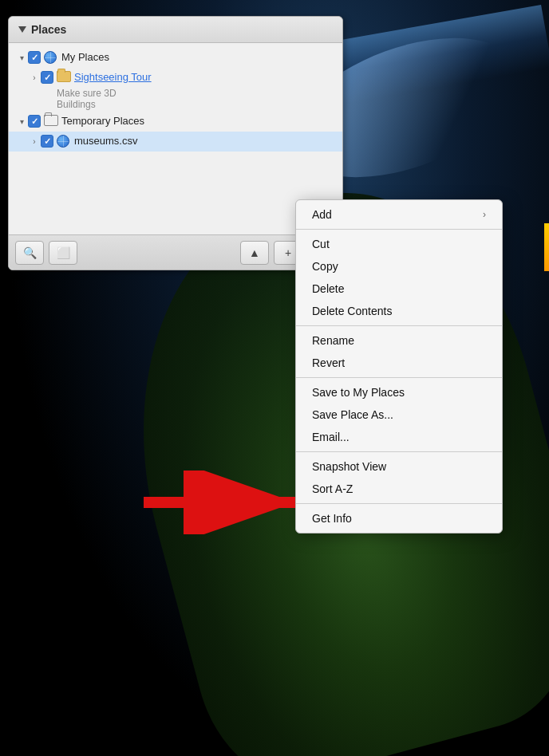  What do you see at coordinates (326, 266) in the screenshot?
I see `menu-label-copy: Copy` at bounding box center [326, 266].